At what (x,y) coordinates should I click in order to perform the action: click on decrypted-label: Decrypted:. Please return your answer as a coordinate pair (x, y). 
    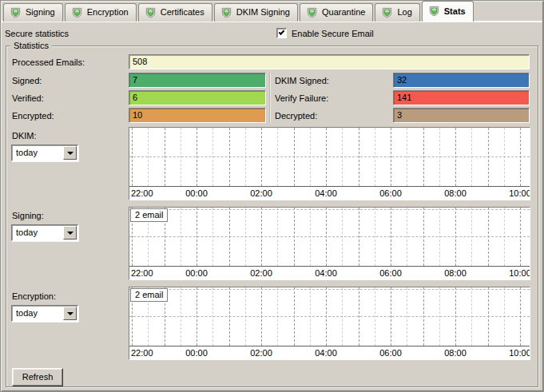
    Looking at the image, I should click on (296, 117).